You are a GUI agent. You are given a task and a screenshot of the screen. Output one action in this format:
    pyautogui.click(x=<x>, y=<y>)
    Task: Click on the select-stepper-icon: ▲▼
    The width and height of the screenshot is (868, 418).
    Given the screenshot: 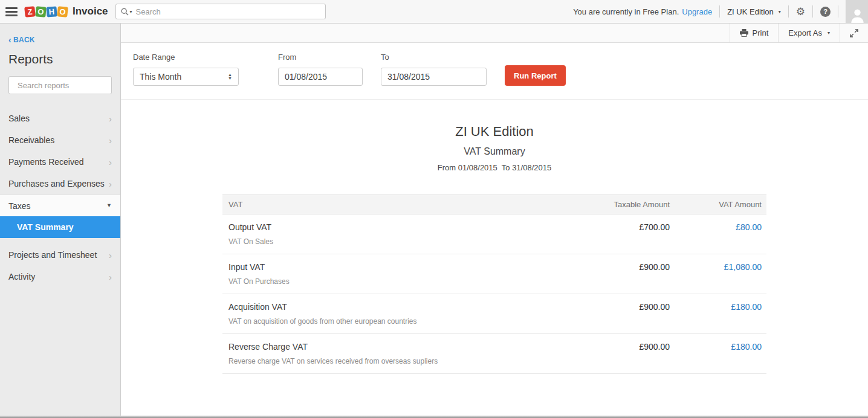 What is the action you would take?
    pyautogui.click(x=230, y=77)
    